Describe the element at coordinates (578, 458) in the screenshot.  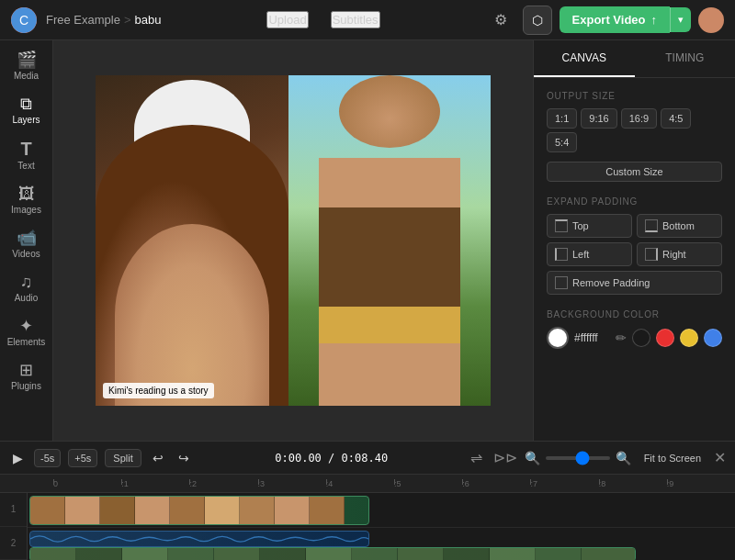
I see `zoom-area: 🔍 🔍` at that location.